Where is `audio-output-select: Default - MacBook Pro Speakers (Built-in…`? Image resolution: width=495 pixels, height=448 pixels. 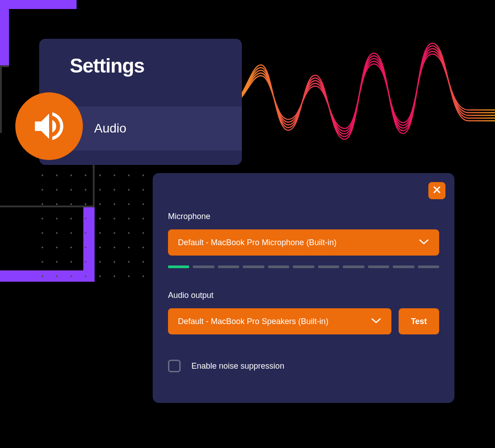 audio-output-select: Default - MacBook Pro Speakers (Built-in… is located at coordinates (280, 321).